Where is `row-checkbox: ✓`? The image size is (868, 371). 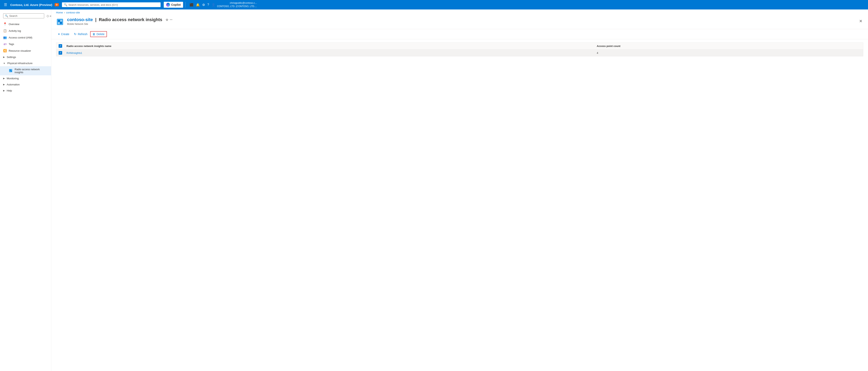
row-checkbox: ✓ is located at coordinates (61, 53).